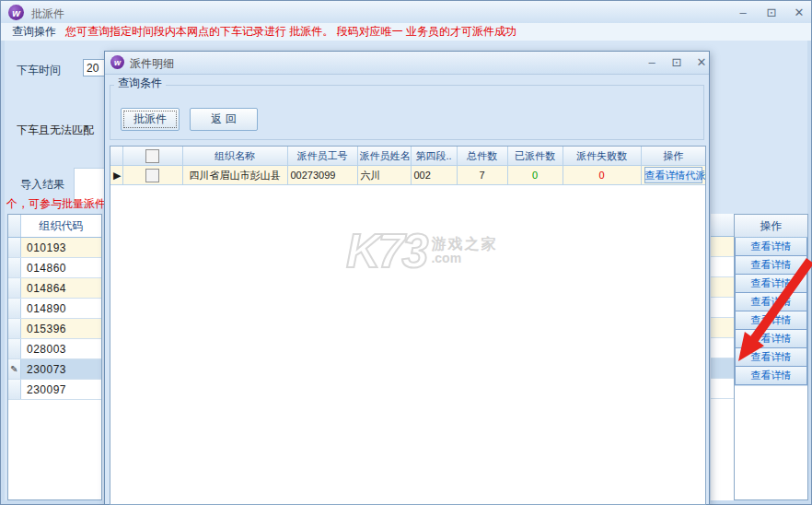 Image resolution: width=812 pixels, height=505 pixels. What do you see at coordinates (482, 175) in the screenshot?
I see `total-count-cell: 7` at bounding box center [482, 175].